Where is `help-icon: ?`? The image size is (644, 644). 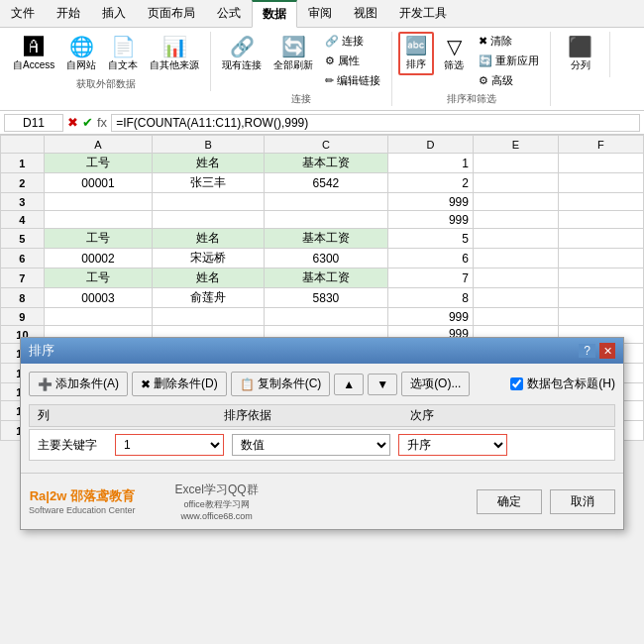 help-icon: ? is located at coordinates (587, 351).